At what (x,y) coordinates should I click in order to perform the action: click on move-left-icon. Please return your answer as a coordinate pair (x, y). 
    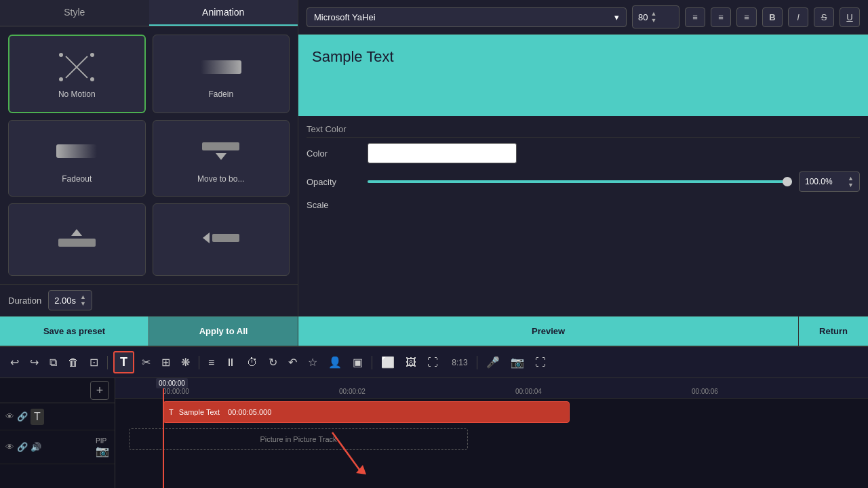
    Looking at the image, I should click on (221, 237).